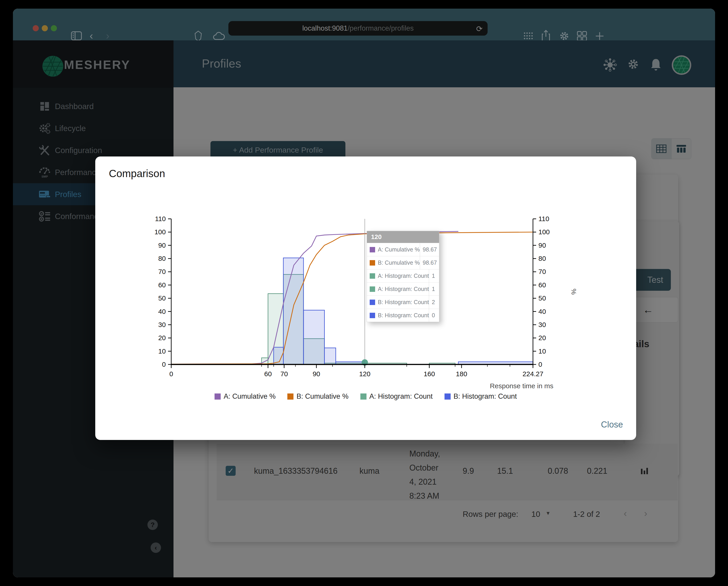 The height and width of the screenshot is (586, 728). I want to click on svg-text: 120, so click(365, 374).